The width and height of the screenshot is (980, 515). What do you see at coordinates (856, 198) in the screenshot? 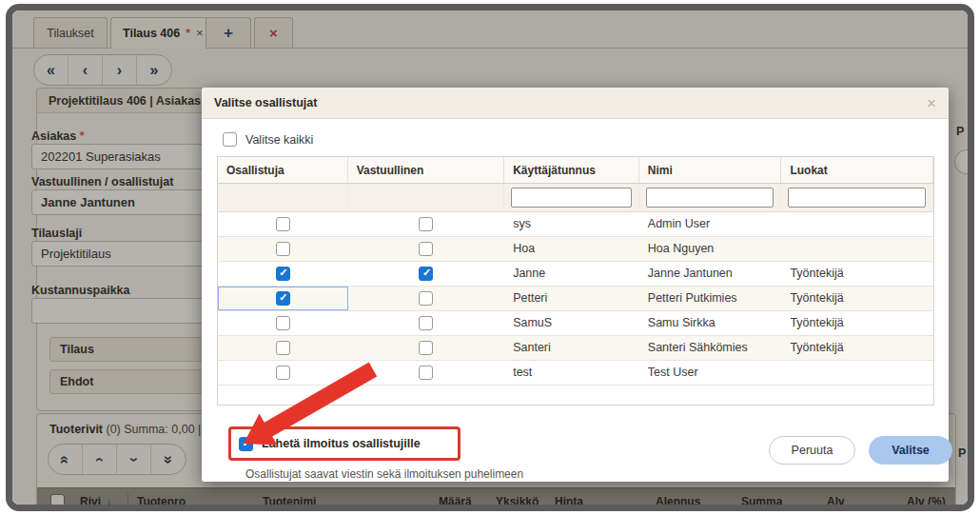
I see `filter-input-categories` at bounding box center [856, 198].